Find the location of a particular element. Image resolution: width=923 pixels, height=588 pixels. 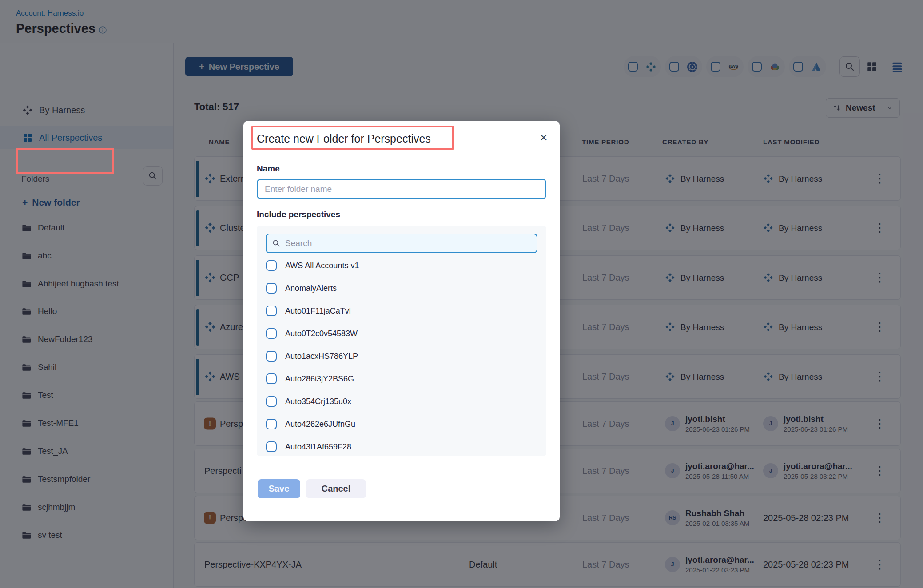

perspective-option: Auto354Crj135u0x is located at coordinates (309, 401).